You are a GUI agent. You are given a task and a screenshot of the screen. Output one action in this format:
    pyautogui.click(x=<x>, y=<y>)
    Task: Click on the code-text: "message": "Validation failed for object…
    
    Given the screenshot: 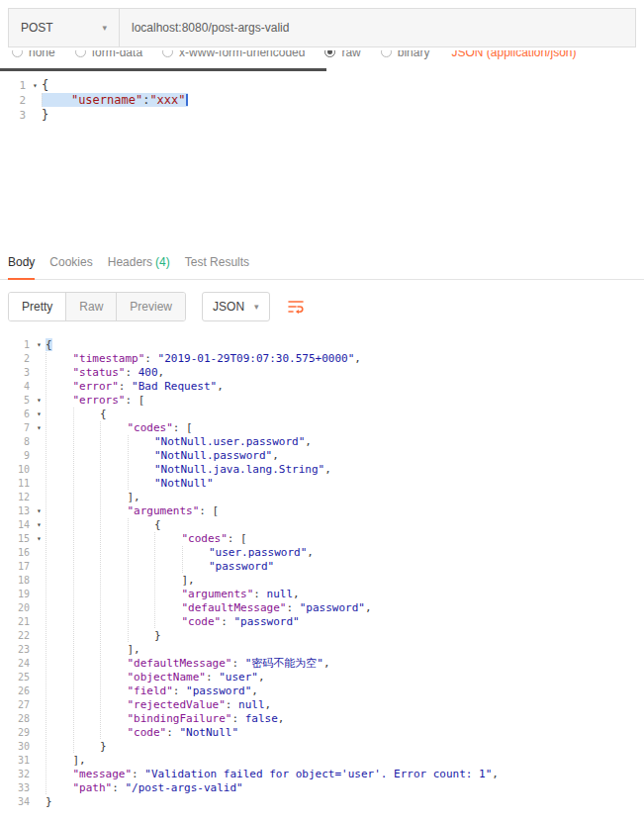 What is the action you would take?
    pyautogui.click(x=344, y=775)
    